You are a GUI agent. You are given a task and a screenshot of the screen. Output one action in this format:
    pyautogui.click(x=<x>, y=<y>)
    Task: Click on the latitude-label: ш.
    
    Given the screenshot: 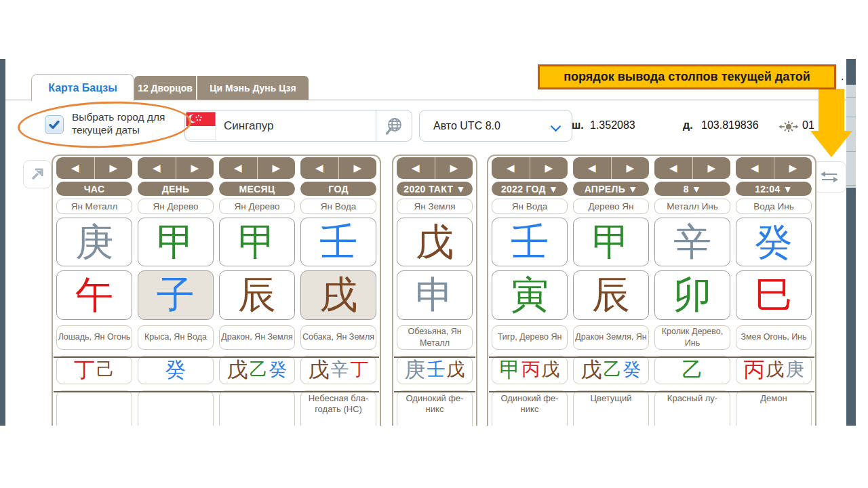 What is the action you would take?
    pyautogui.click(x=578, y=125)
    